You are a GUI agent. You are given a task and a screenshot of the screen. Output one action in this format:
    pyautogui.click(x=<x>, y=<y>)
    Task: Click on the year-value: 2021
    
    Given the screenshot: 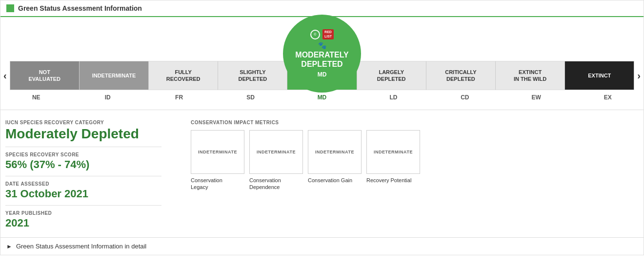 What is the action you would take?
    pyautogui.click(x=83, y=223)
    